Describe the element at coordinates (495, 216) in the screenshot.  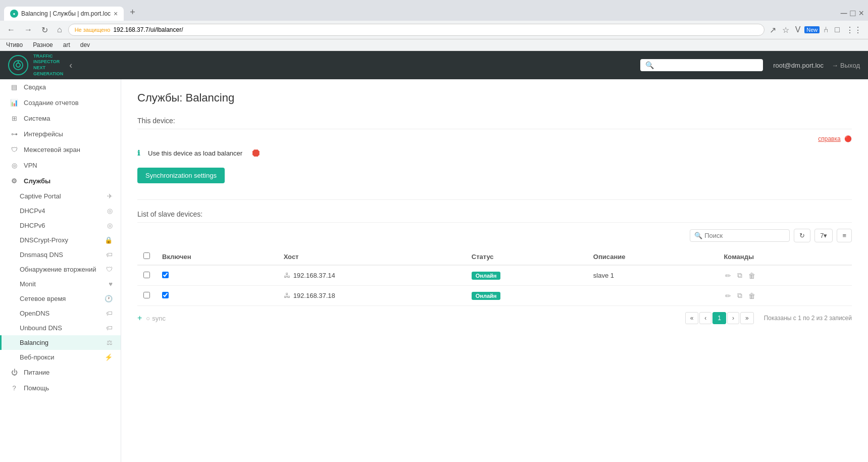
I see `slave-list-heading: List of slave devices:` at that location.